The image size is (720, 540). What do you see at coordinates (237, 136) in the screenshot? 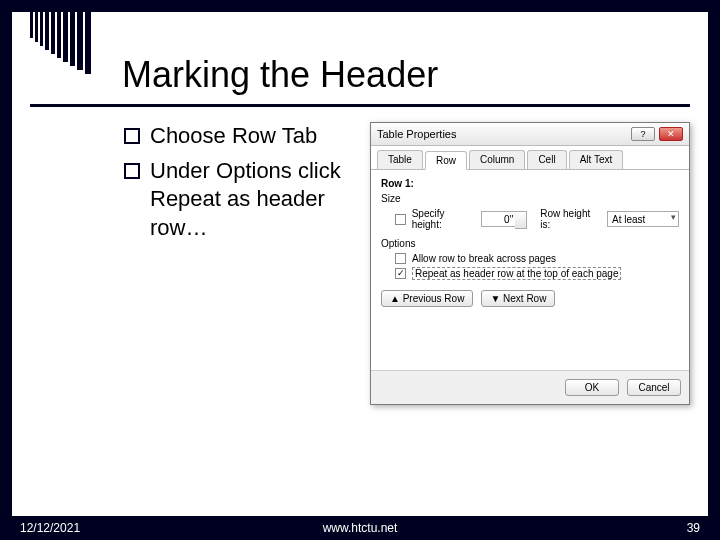
I see `bullet-item: Choose Row Tab` at bounding box center [237, 136].